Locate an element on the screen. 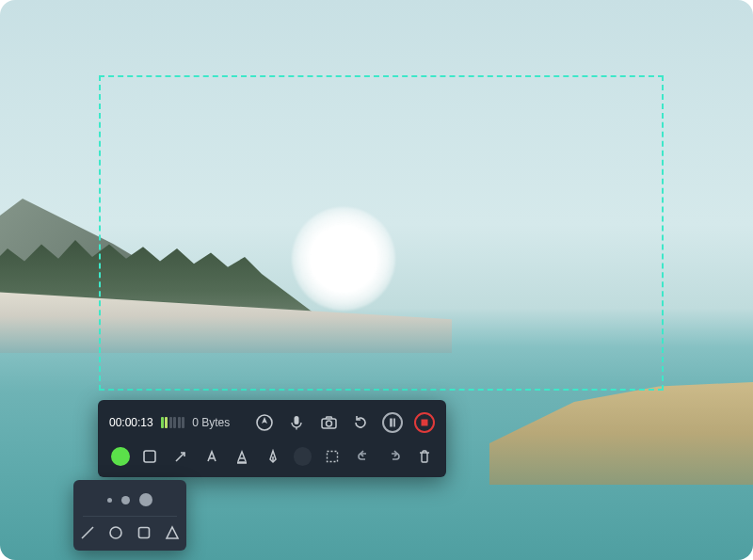 The image size is (753, 560). pause-button is located at coordinates (393, 423).